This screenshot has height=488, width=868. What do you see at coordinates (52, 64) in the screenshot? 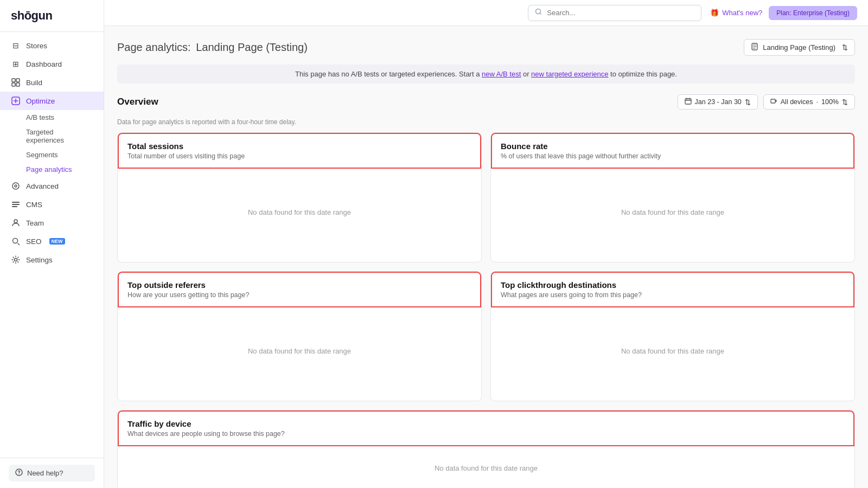
I see `sidebar-item-dashboard: ⊞ Dashboard` at bounding box center [52, 64].